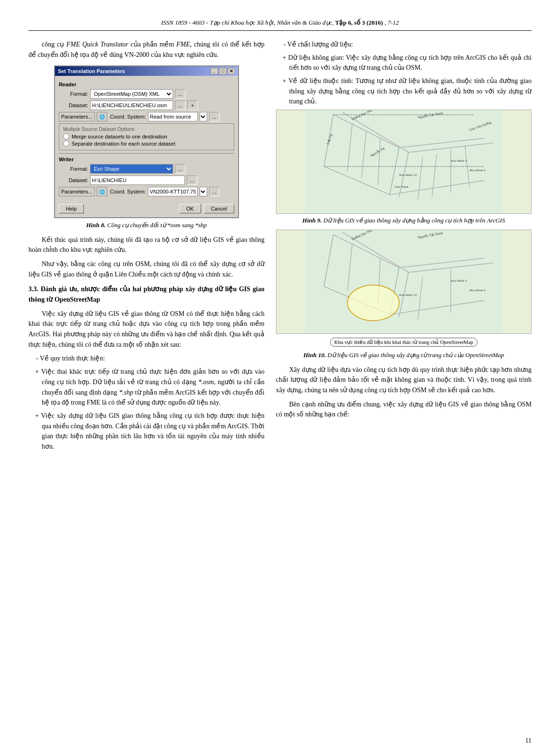 The height and width of the screenshot is (756, 560). What do you see at coordinates (77, 192) in the screenshot?
I see `writer-parameters-button: Parameters...` at bounding box center [77, 192].